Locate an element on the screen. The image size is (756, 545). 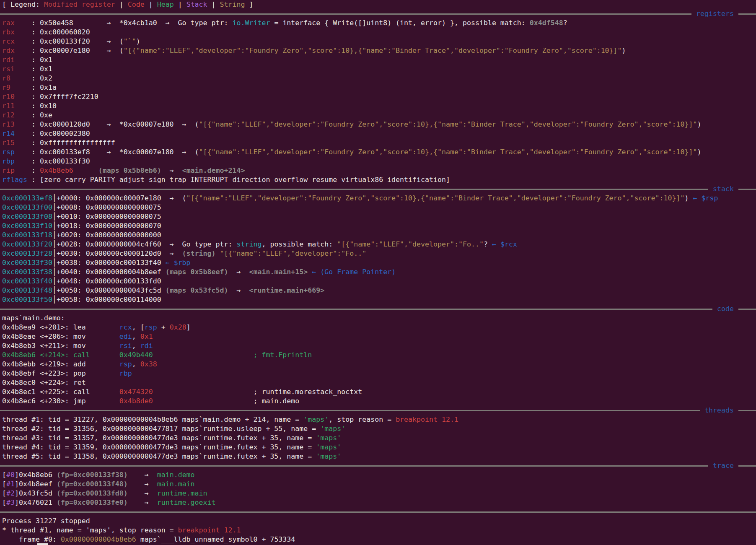
text-segment: #3 is located at coordinates (10, 502).